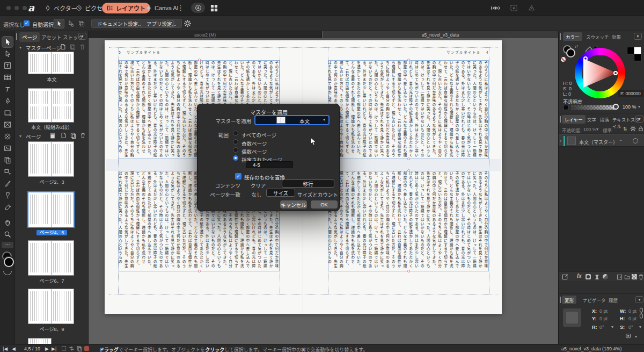 This screenshot has height=352, width=644. I want to click on match-none-option: なし, so click(257, 195).